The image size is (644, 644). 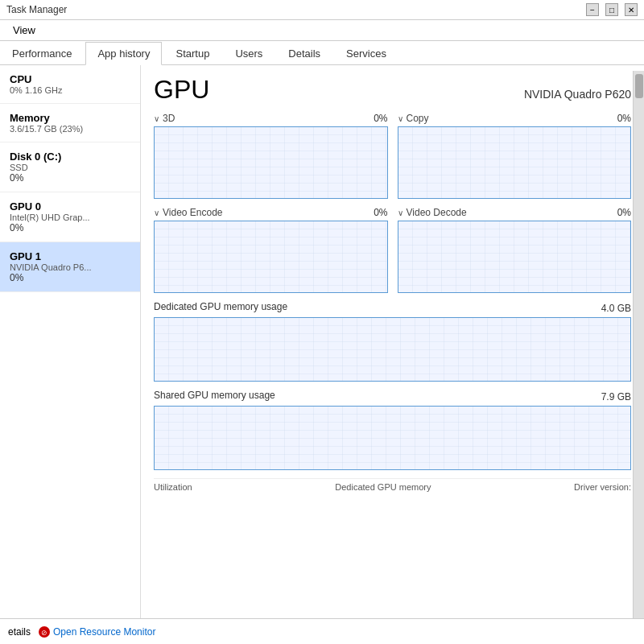 I want to click on sidebar-disk-type: SSD, so click(x=70, y=167).